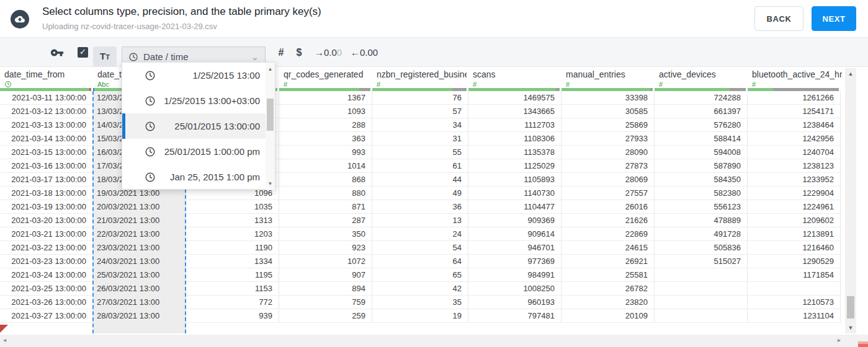 This screenshot has height=347, width=868. Describe the element at coordinates (299, 52) in the screenshot. I see `currency-type-button: $` at that location.